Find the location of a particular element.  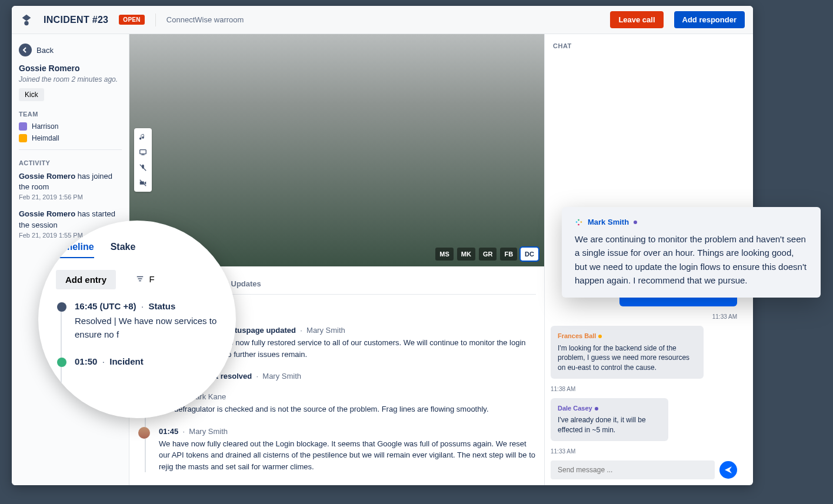

team-item: Heimdall is located at coordinates (71, 138).